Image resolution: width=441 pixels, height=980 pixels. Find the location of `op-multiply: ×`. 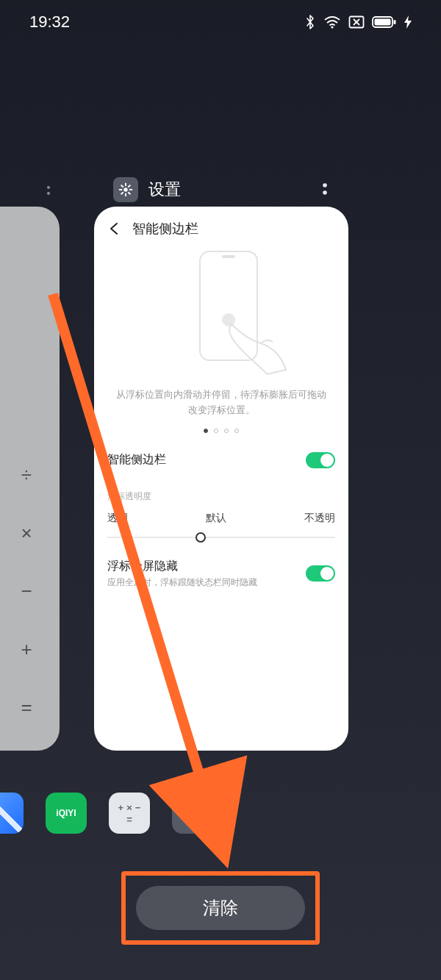

op-multiply: × is located at coordinates (26, 534).